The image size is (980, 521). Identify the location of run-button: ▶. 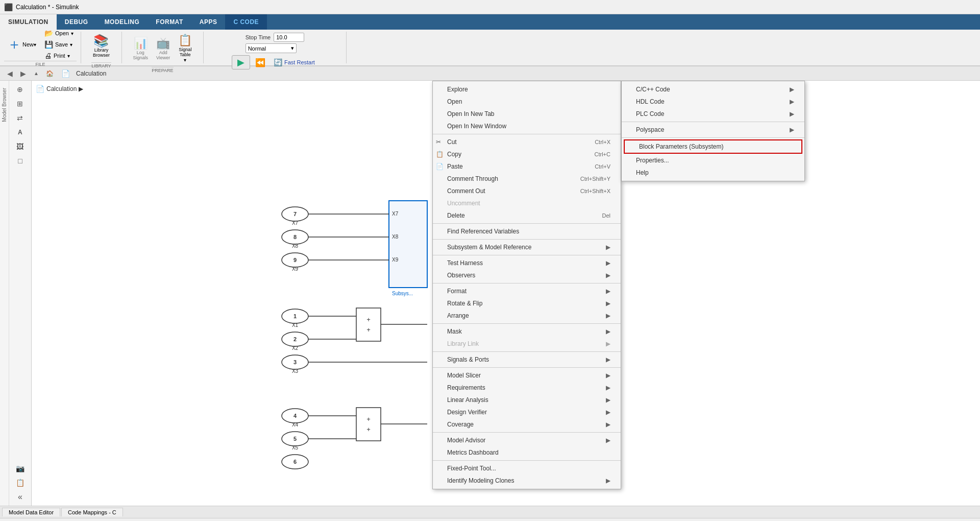
(241, 62).